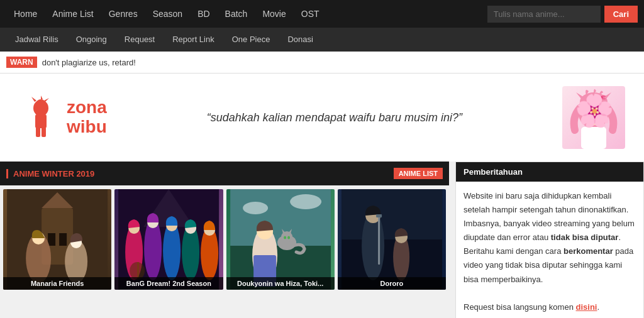  I want to click on nav-genres: Genres, so click(123, 14).